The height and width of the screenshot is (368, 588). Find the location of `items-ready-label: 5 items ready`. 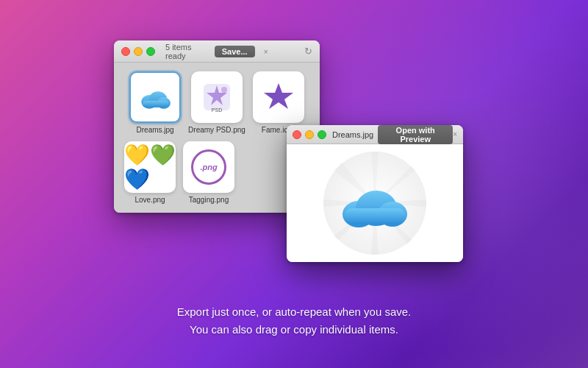

items-ready-label: 5 items ready is located at coordinates (187, 52).